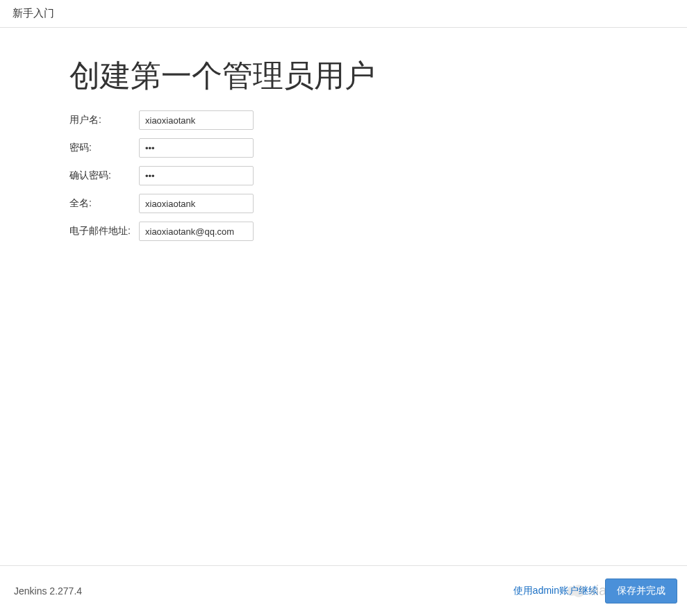 The height and width of the screenshot is (616, 687). Describe the element at coordinates (641, 591) in the screenshot. I see `save-finish-button: 保存并完成` at that location.